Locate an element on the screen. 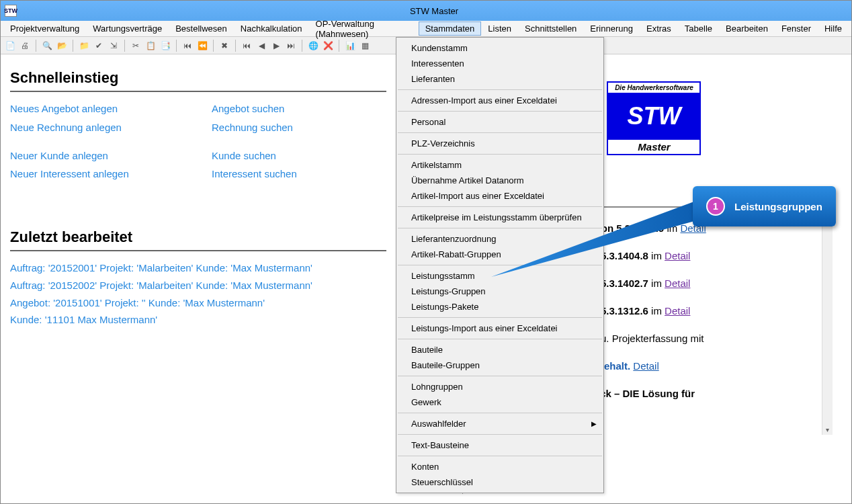 The height and width of the screenshot is (504, 852). menu-item-nachkalkulation: Nachkalkulation is located at coordinates (271, 28).